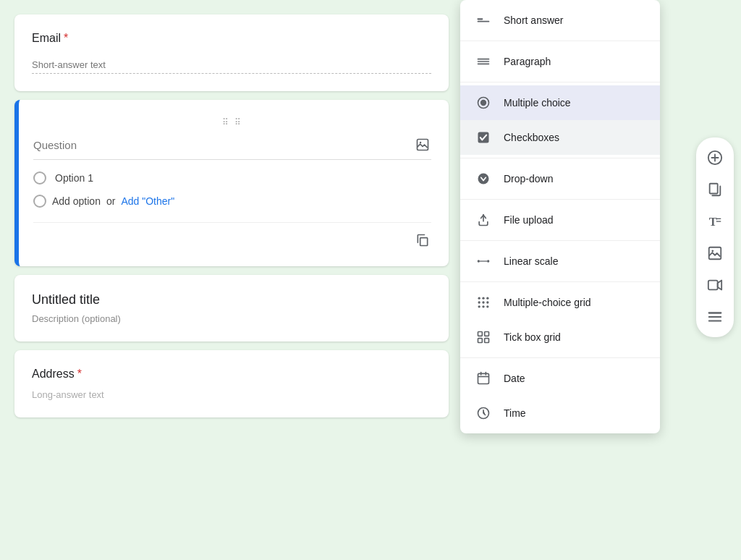 Image resolution: width=741 pixels, height=560 pixels. I want to click on menu-item-dropdown: Drop-down, so click(560, 179).